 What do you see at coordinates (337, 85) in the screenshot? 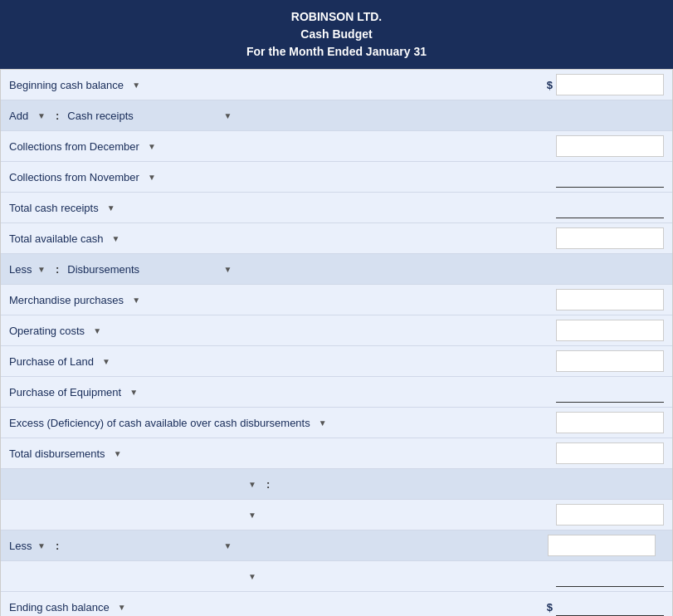
I see `beginning-cash-balance-row: Beginning cash balance ▼ $` at bounding box center [337, 85].